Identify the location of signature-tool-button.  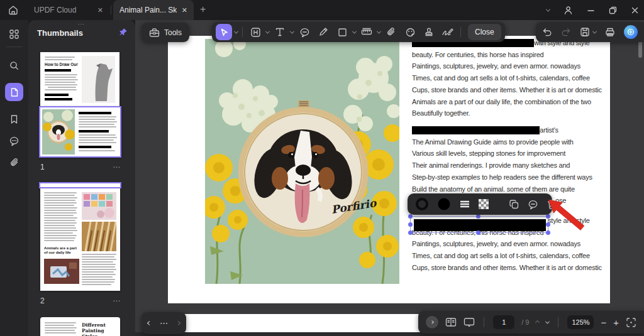
(448, 32).